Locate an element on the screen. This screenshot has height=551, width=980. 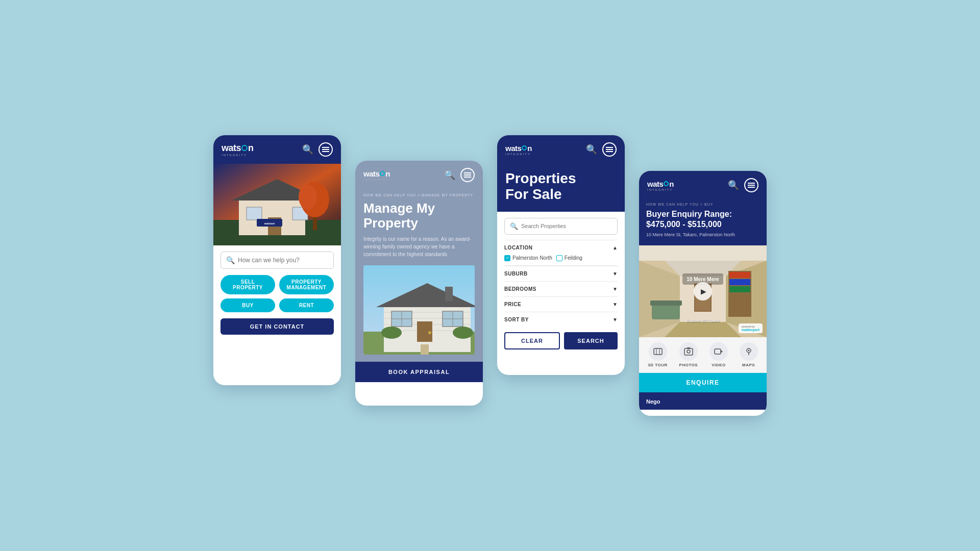
location-arrow: ▲ is located at coordinates (615, 248).